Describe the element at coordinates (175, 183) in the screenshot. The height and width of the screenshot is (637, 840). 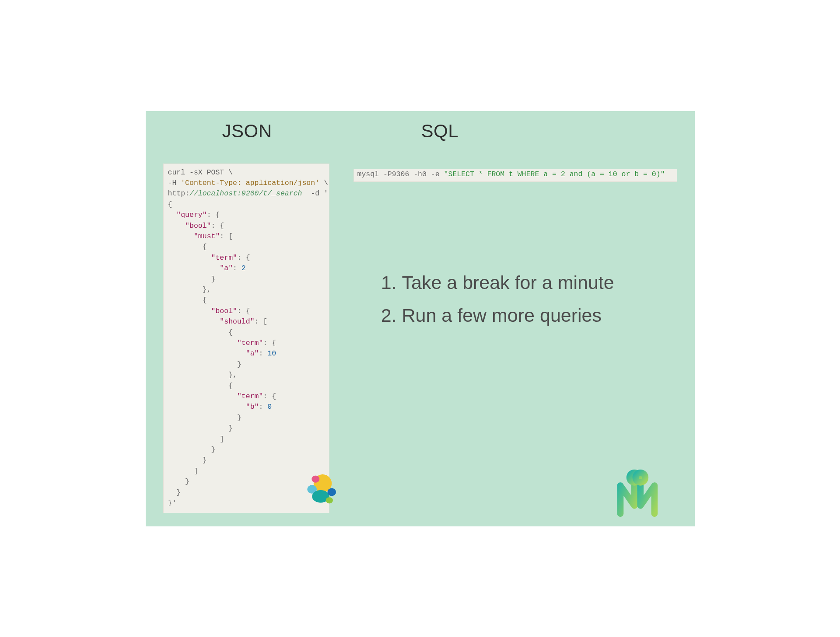
I see `code-token: -H` at that location.